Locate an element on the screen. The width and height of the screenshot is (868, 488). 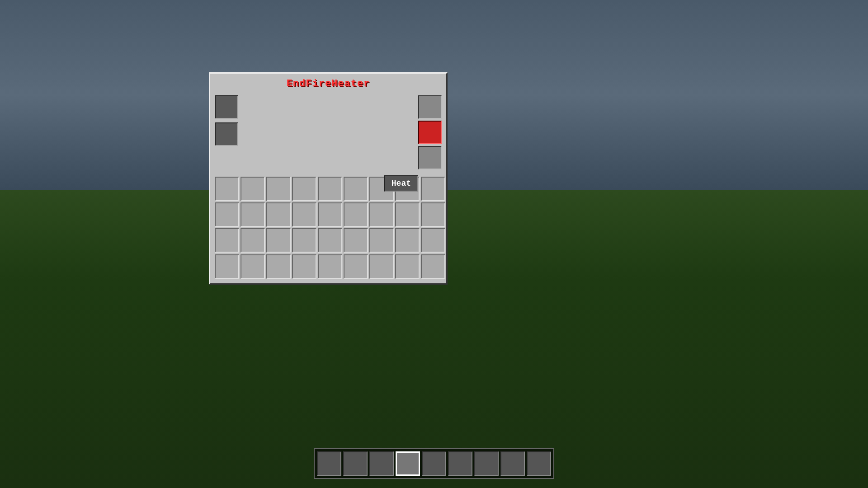
hotbar is located at coordinates (434, 464).